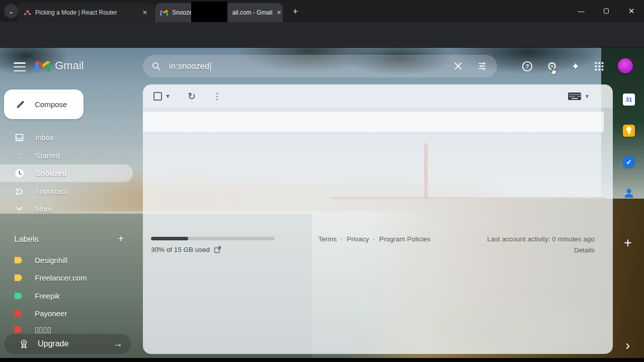  Describe the element at coordinates (322, 35) in the screenshot. I see `browser-toolbar: ← → ↻ mail.google.com/mail/u/0/#snoozed …` at that location.